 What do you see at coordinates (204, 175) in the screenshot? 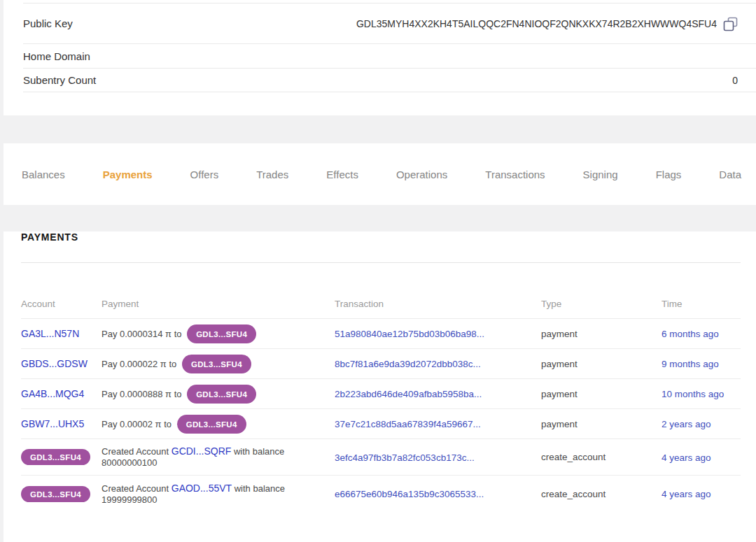
I see `tab-offers: Offers` at bounding box center [204, 175].